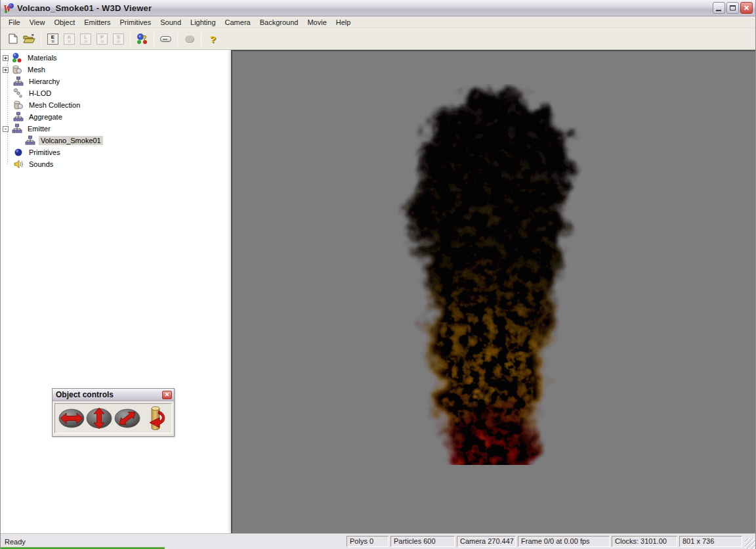 The height and width of the screenshot is (549, 756). I want to click on disabled-capture-icon, so click(190, 39).